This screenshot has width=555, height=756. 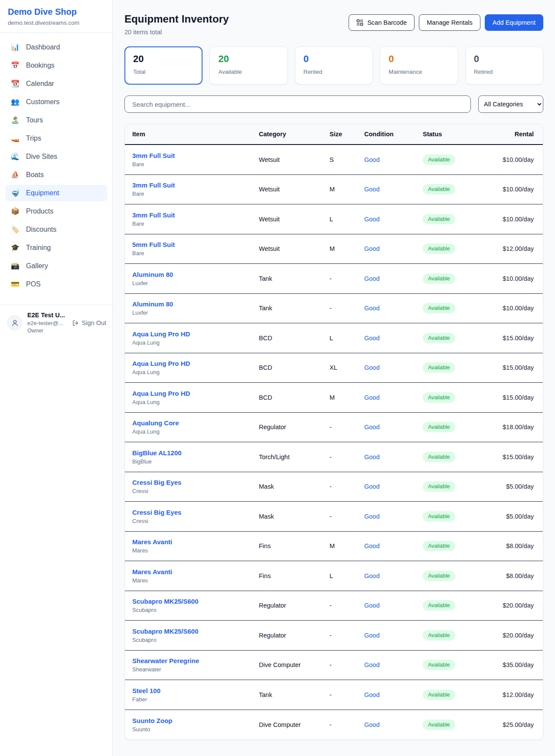 I want to click on table-row: Cressi Big EyesCressiMask-GoodAvailable$…, so click(x=334, y=487).